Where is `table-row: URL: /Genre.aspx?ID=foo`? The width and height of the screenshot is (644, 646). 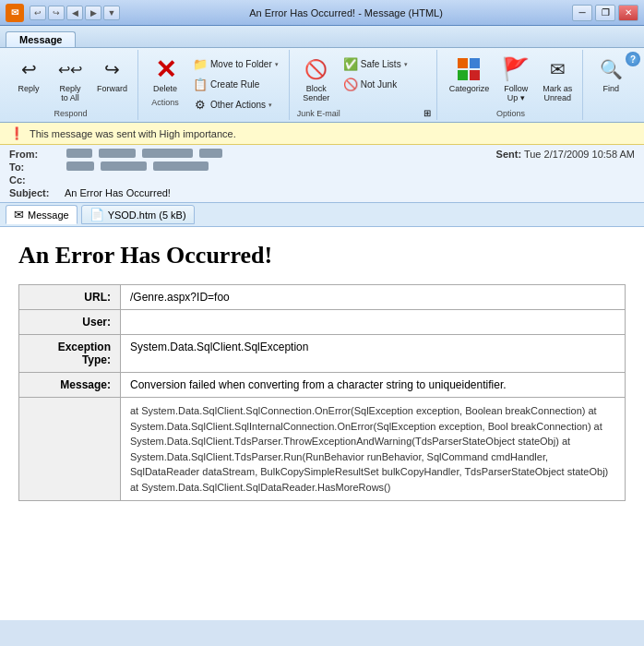
table-row: URL: /Genre.aspx?ID=foo is located at coordinates (323, 297).